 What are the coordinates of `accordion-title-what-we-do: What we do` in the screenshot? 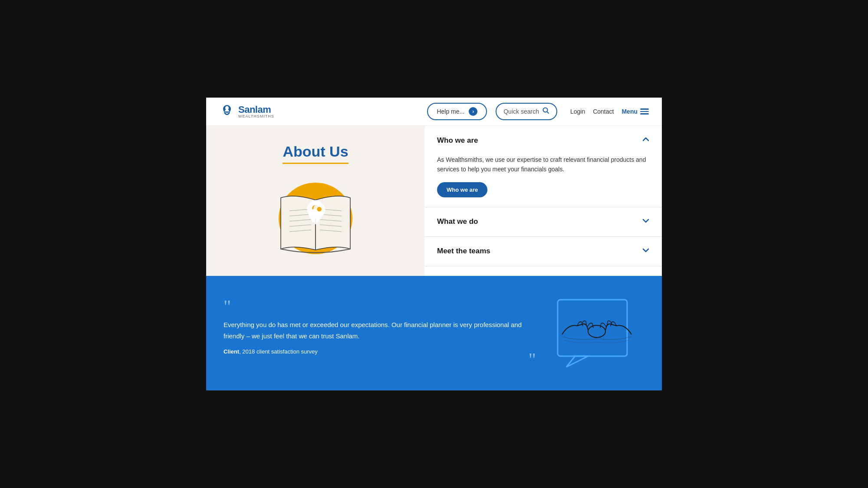 It's located at (457, 222).